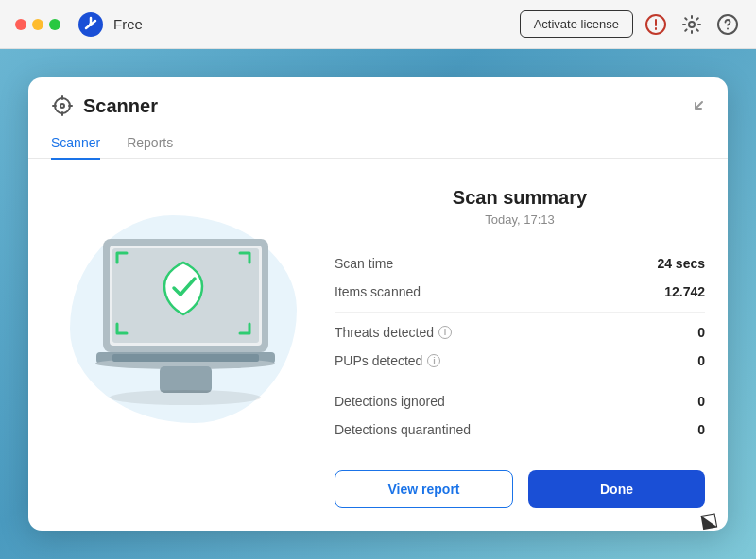  I want to click on settings-icon-button, so click(692, 25).